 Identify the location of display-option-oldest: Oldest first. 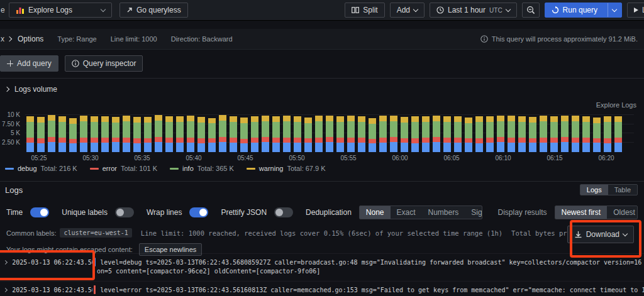
(623, 212).